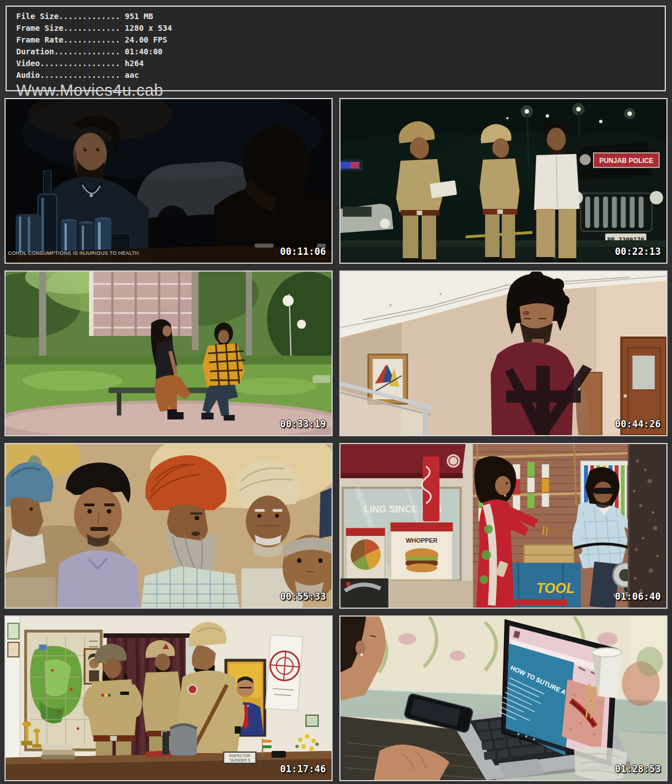  I want to click on timestamp-overlay: 00:55:33, so click(303, 596).